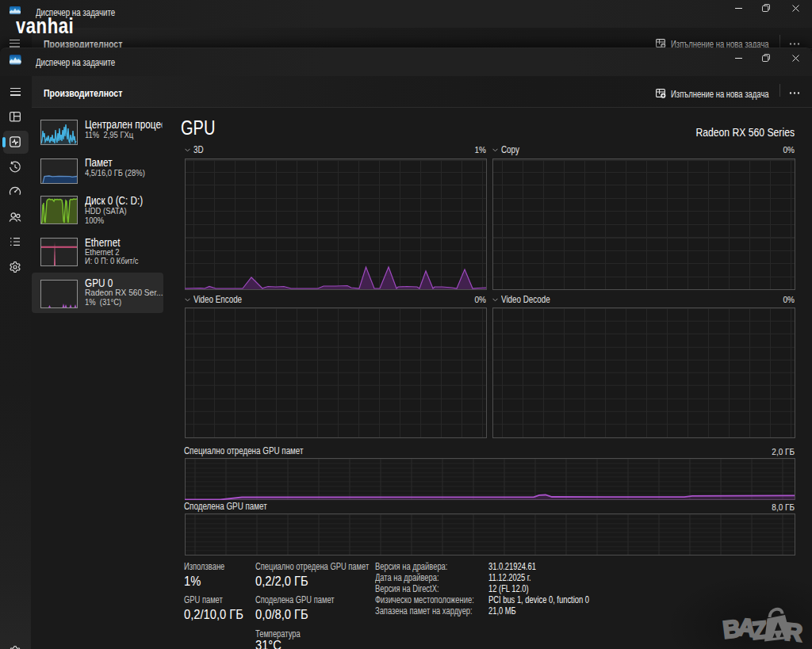 The width and height of the screenshot is (812, 649). I want to click on svg-text: R, so click(794, 632).